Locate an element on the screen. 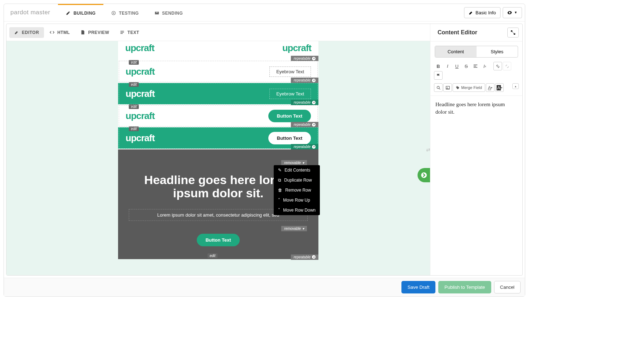 The height and width of the screenshot is (361, 644). expand-icon is located at coordinates (513, 33).